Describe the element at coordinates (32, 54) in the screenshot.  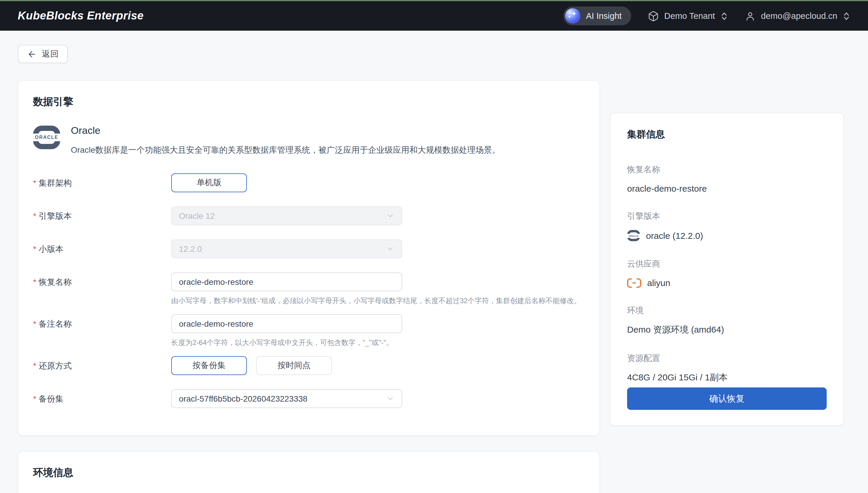
I see `arrow-left-icon` at that location.